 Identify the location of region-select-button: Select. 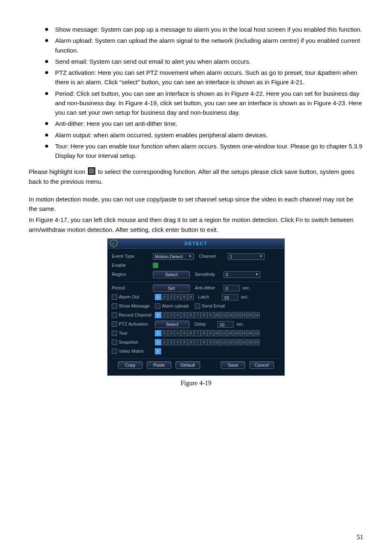
(171, 275).